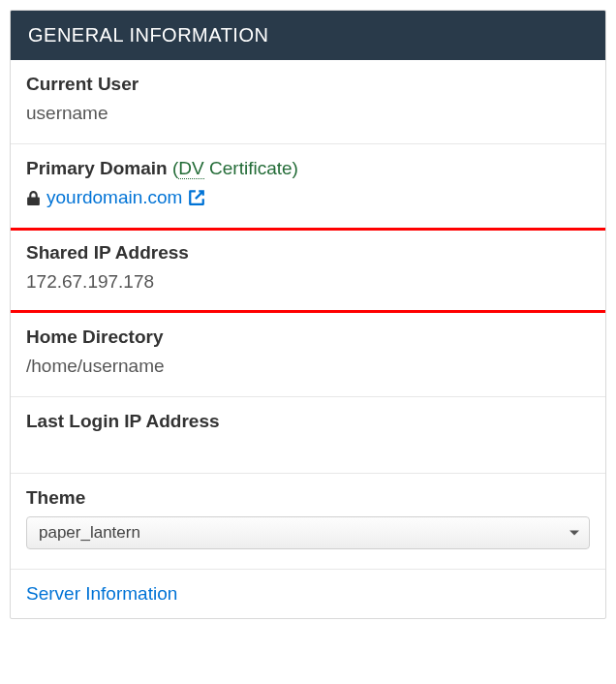  I want to click on theme-select: paper_lantern, so click(308, 533).